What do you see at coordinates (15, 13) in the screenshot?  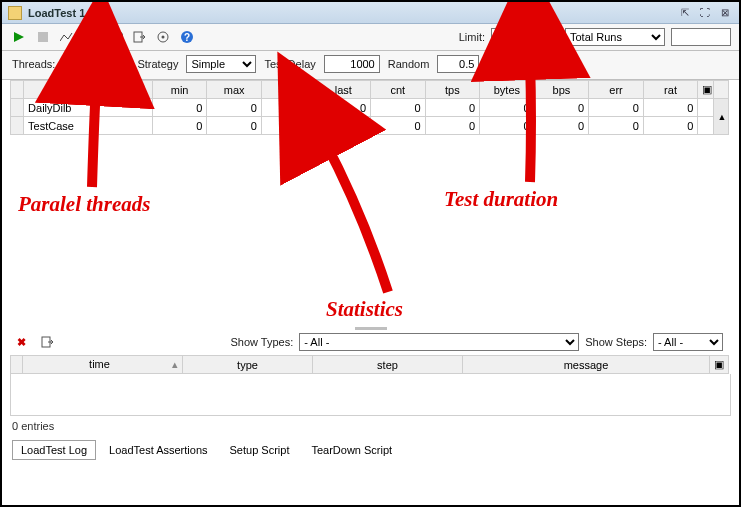 I see `app-icon` at bounding box center [15, 13].